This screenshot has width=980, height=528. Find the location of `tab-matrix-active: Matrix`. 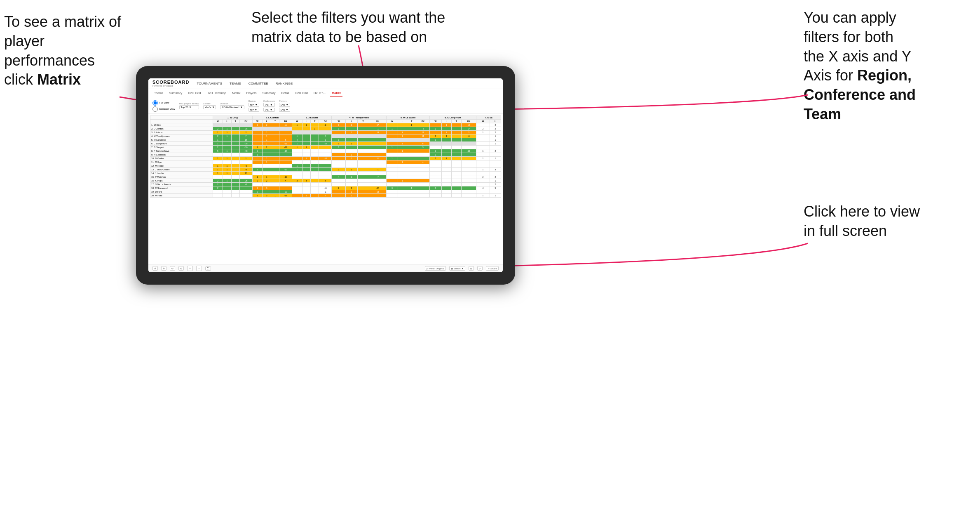

tab-matrix-active: Matrix is located at coordinates (336, 93).